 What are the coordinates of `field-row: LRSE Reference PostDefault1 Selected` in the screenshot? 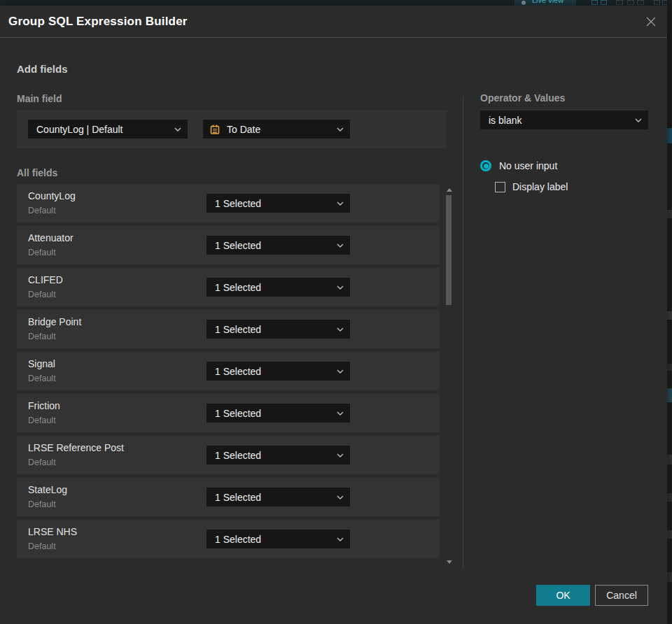 It's located at (228, 455).